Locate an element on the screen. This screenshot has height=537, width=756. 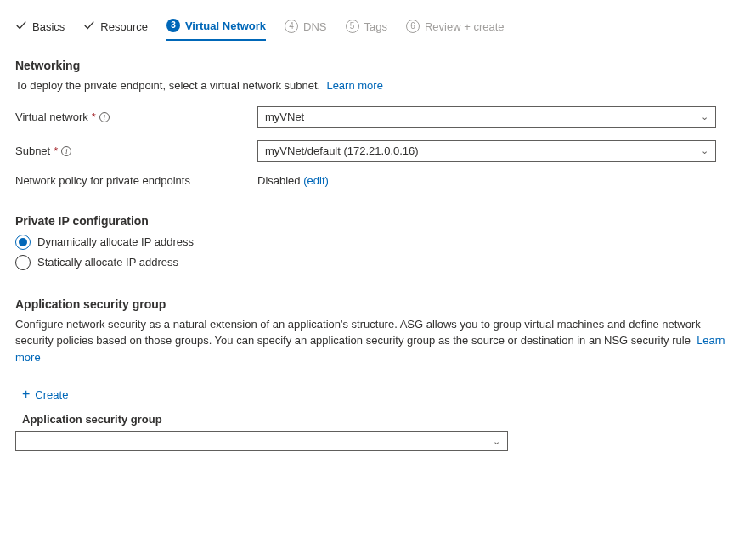
step-number-icon: 3 is located at coordinates (173, 25).